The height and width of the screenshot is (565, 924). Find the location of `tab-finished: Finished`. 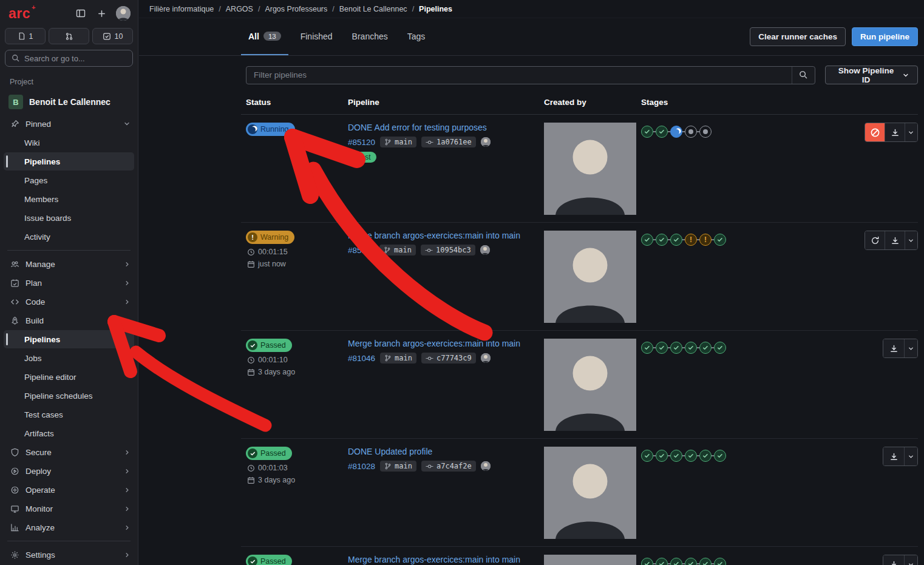

tab-finished: Finished is located at coordinates (317, 36).